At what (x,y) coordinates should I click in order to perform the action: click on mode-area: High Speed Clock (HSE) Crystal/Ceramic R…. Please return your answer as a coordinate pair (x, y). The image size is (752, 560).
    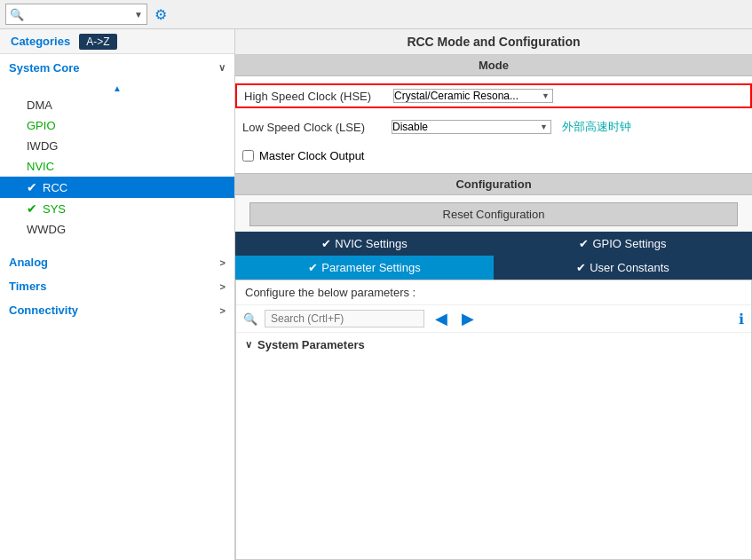
    Looking at the image, I should click on (494, 124).